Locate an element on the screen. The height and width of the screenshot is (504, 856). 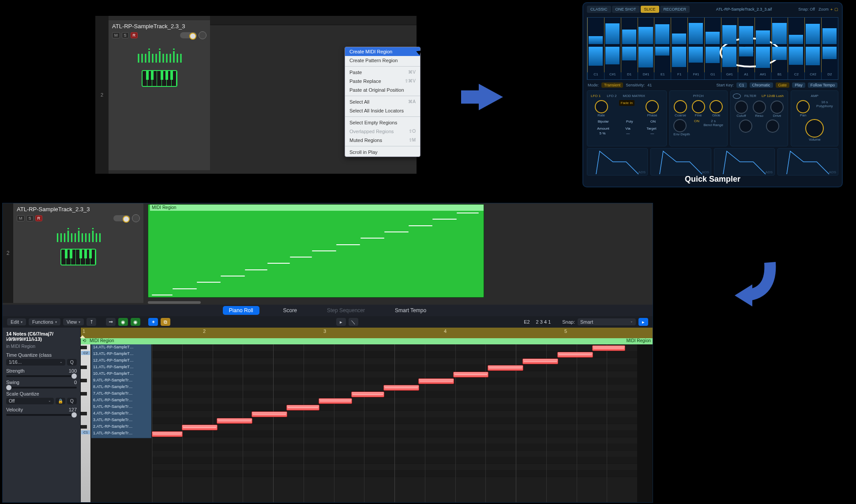
context-menu-item: Select All⌘A is located at coordinates (383, 102).